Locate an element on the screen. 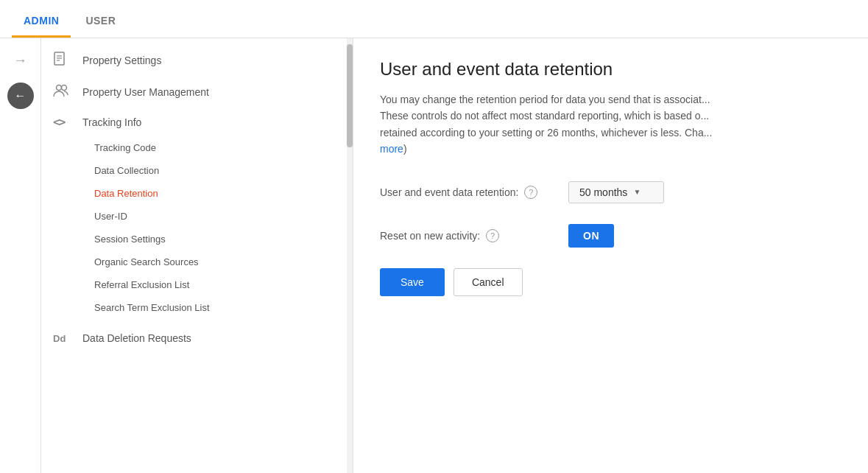  tracking-info-label: Tracking Info is located at coordinates (112, 122).